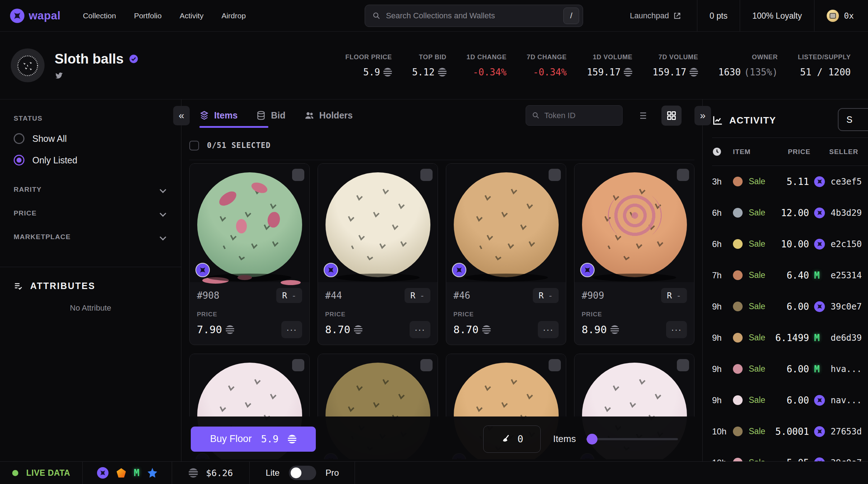 This screenshot has width=868, height=484. What do you see at coordinates (429, 65) in the screenshot?
I see `stat-top-bid: TOP BID 5.12` at bounding box center [429, 65].